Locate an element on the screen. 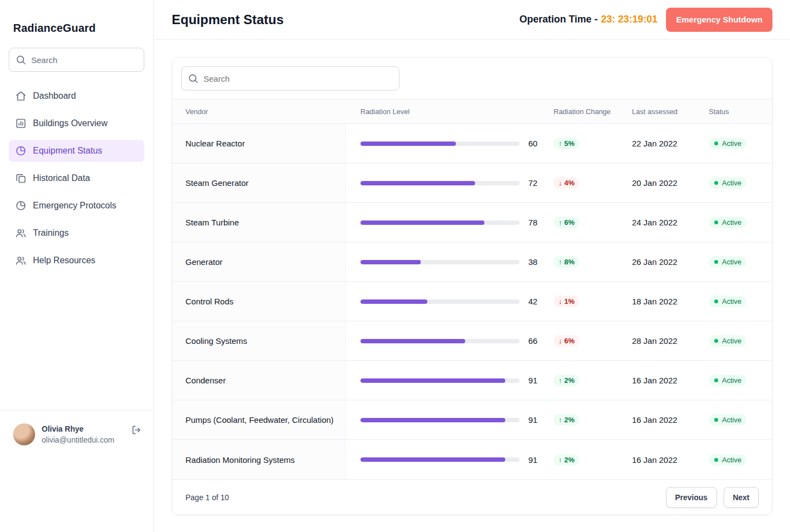  sidebar-item-label: Help Resources is located at coordinates (64, 261).